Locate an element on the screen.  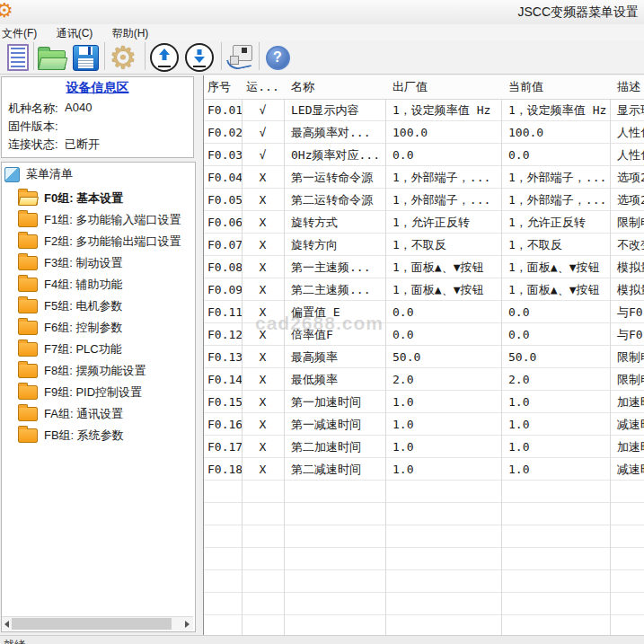
scrollbar-thumb is located at coordinates (92, 623).